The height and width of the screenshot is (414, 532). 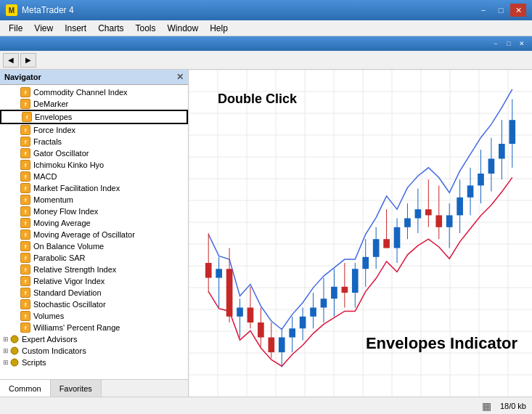 I want to click on nav-item-label: Williams' Percent Range, so click(x=77, y=328).